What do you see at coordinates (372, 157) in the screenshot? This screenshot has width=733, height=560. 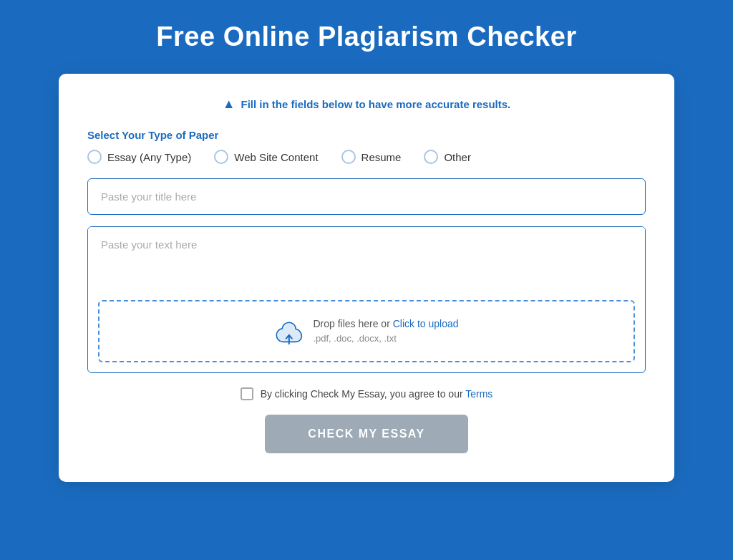 I see `radio-option-resume: Resume` at bounding box center [372, 157].